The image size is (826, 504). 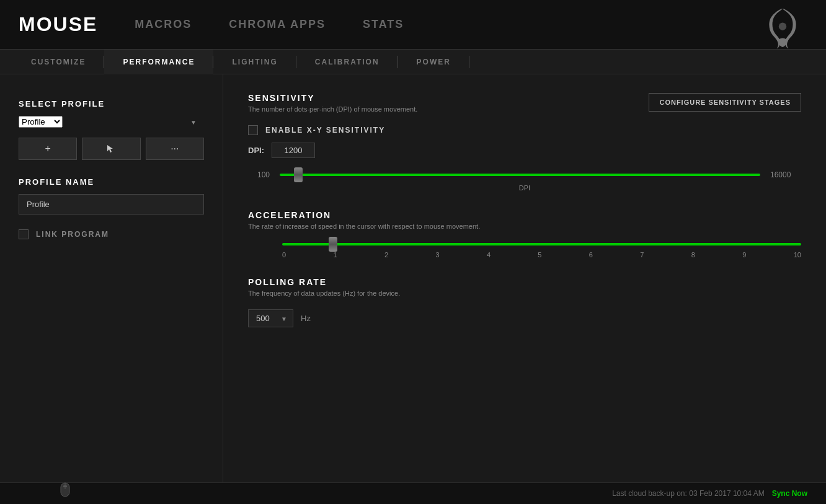 I want to click on xy-sensitivity-label: ENABLE X-Y SENSITIVITY, so click(x=325, y=130).